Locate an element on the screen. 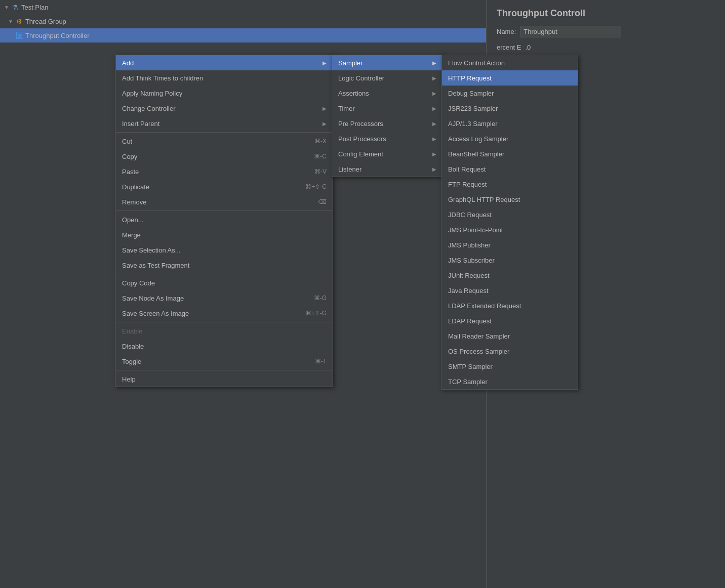  menu-item-add-think-times: Add Think Times to children is located at coordinates (224, 78).